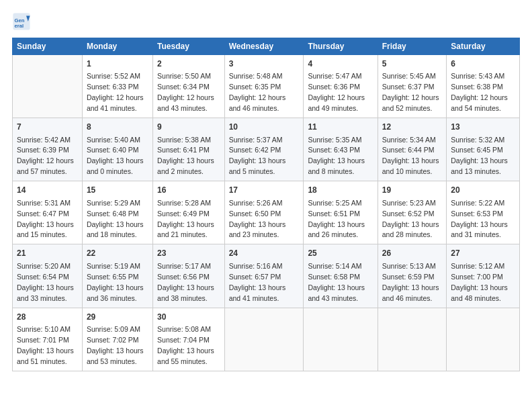 The image size is (532, 411). I want to click on cell-daylight: Daylight: 12 hours and 49 minutes., so click(336, 103).